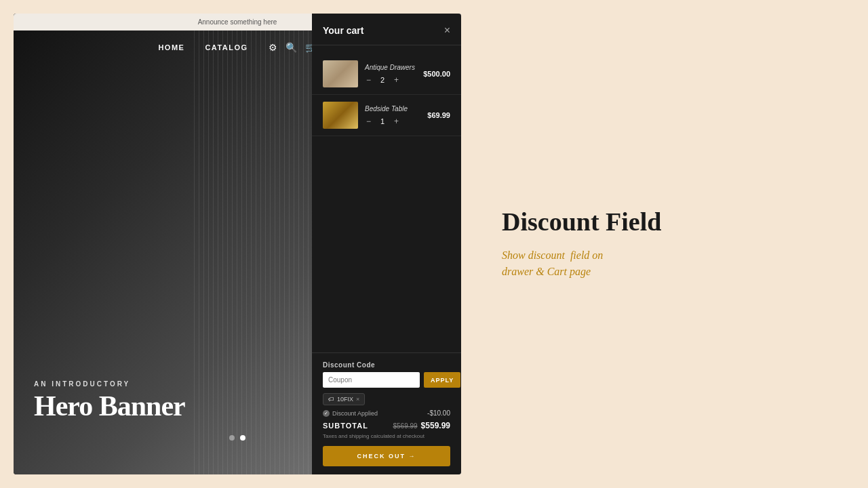  Describe the element at coordinates (448, 30) in the screenshot. I see `cart-close-button: ×` at that location.